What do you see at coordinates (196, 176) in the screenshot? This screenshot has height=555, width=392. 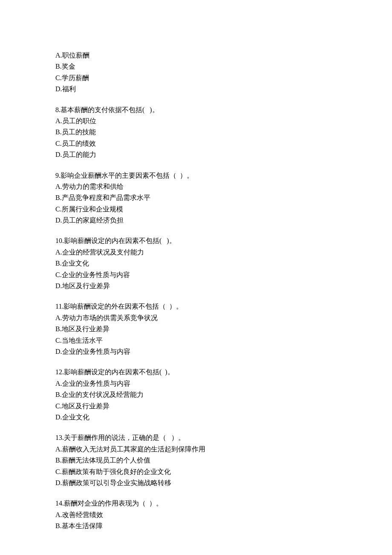 I see `question-stem: 9.影响企业薪酬水平的主要因素不包括（ ）。` at bounding box center [196, 176].